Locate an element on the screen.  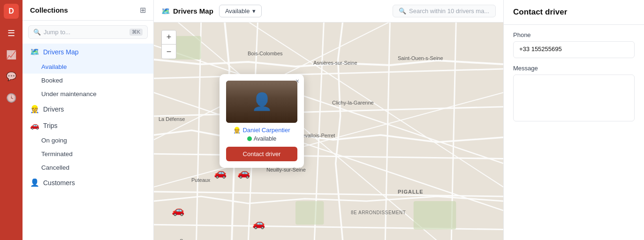
sidebar-subitem-available: Available is located at coordinates (88, 67).